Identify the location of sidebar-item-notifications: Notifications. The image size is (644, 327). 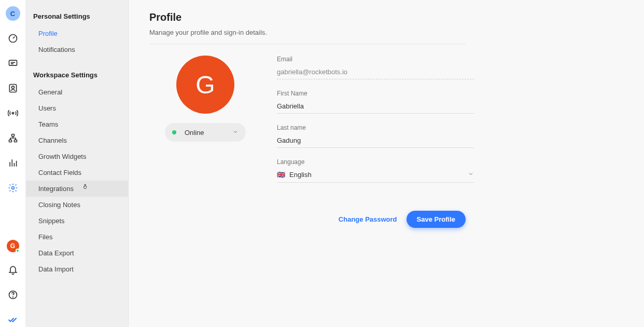
(77, 50).